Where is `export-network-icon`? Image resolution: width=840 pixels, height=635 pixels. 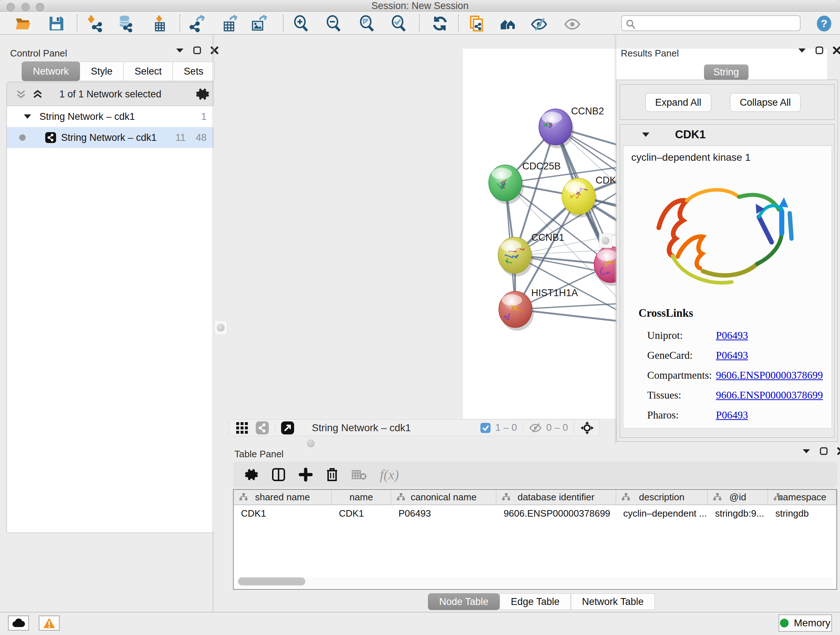 export-network-icon is located at coordinates (197, 24).